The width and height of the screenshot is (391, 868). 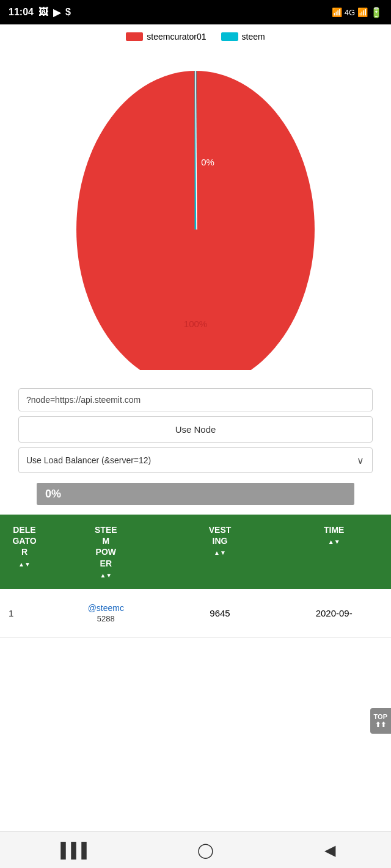 What do you see at coordinates (196, 400) in the screenshot?
I see `node-input` at bounding box center [196, 400].